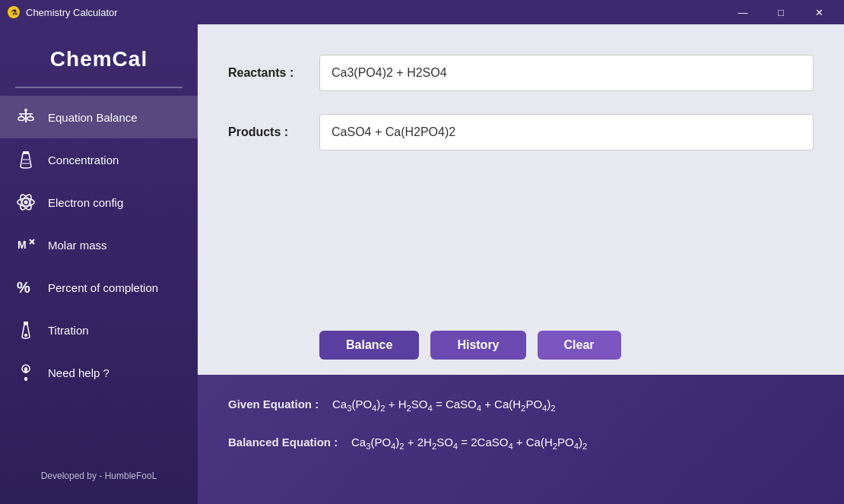 Image resolution: width=844 pixels, height=504 pixels. What do you see at coordinates (579, 345) in the screenshot?
I see `clear-button: Clear` at bounding box center [579, 345].